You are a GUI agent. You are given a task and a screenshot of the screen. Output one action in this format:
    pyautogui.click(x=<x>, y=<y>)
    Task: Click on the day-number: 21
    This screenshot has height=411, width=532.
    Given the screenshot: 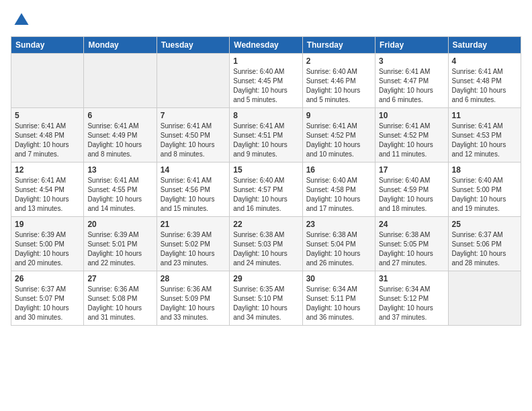 What is the action you would take?
    pyautogui.click(x=193, y=224)
    